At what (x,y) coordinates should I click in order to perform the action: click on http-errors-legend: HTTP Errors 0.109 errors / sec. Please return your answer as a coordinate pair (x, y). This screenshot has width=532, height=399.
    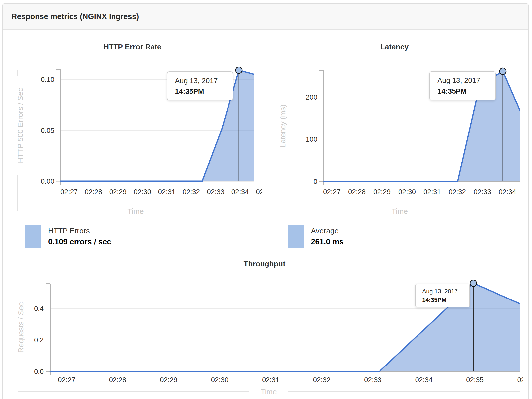
    Looking at the image, I should click on (68, 236).